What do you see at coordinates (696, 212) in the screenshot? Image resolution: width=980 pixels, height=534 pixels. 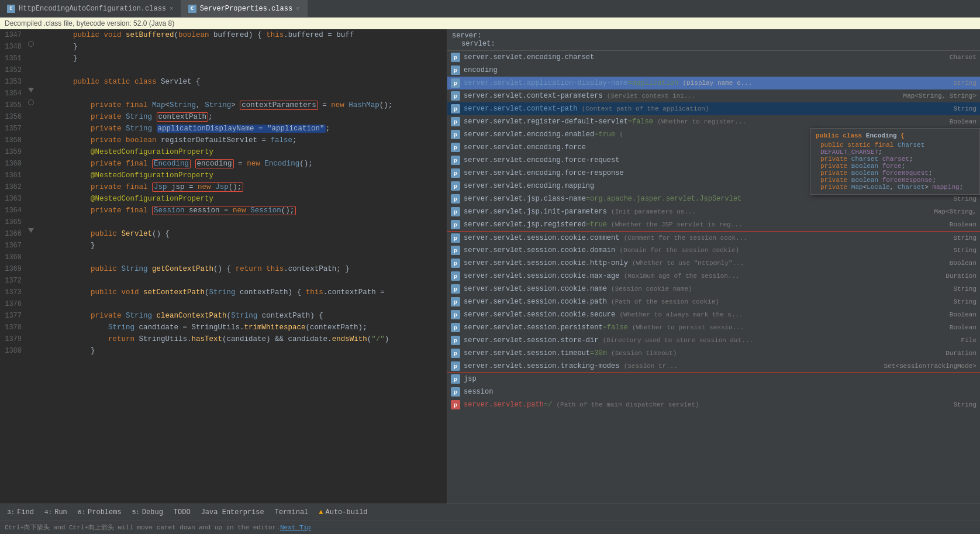 I see `suggestion-text-12: server.servlet.jsp.init-parameters (Init…` at bounding box center [696, 212].